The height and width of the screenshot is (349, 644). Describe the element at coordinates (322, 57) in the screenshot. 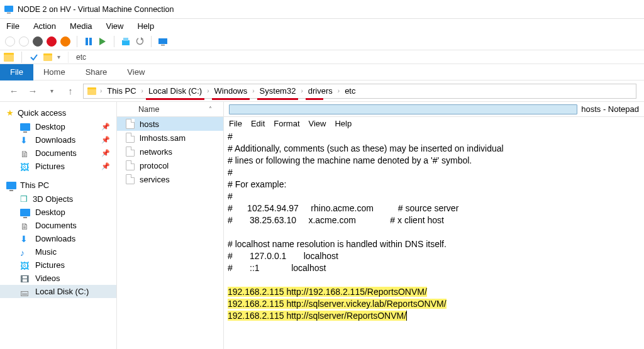

I see `explorer-tabs: ▾ etc` at that location.